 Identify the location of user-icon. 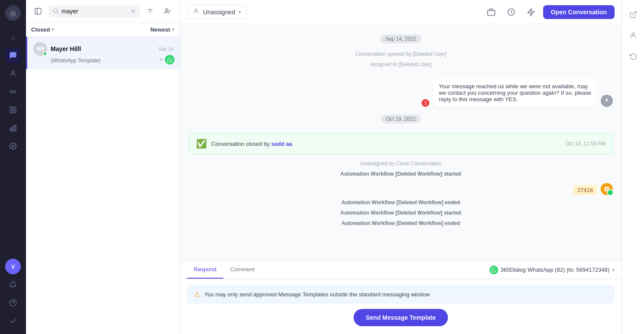
(196, 12).